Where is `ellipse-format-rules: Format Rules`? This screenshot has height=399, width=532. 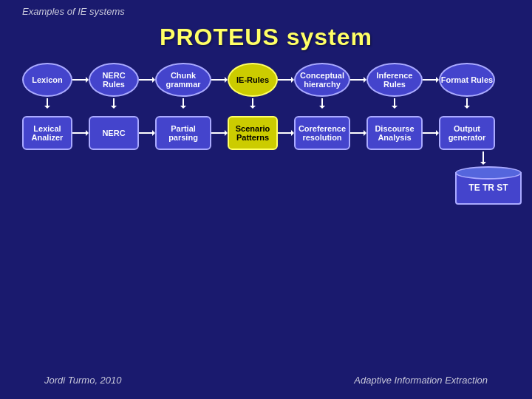 ellipse-format-rules: Format Rules is located at coordinates (467, 80).